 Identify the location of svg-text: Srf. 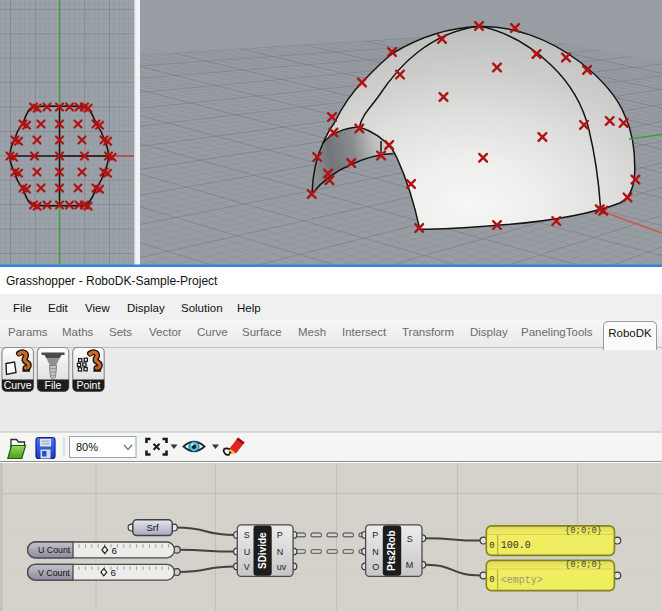
(152, 528).